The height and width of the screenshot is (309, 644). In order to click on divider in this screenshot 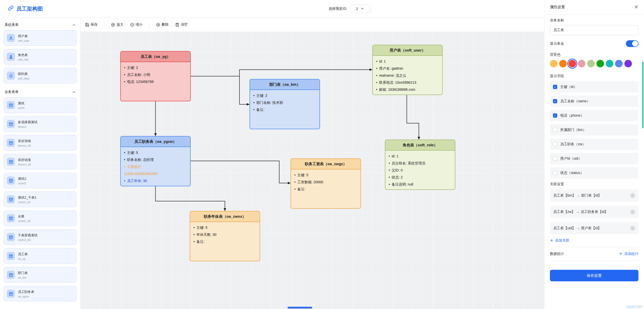, I will do `click(594, 260)`.